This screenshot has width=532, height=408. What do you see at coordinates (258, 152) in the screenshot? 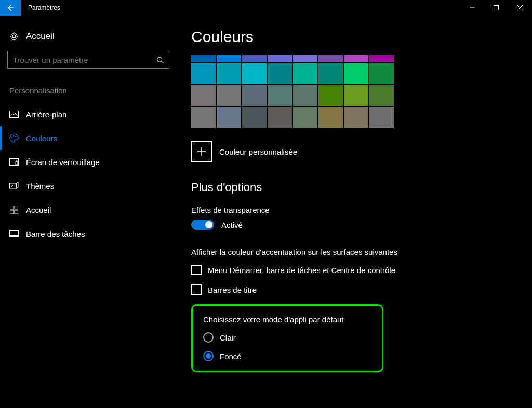
I see `custom-color-label: Couleur personnalisée` at bounding box center [258, 152].